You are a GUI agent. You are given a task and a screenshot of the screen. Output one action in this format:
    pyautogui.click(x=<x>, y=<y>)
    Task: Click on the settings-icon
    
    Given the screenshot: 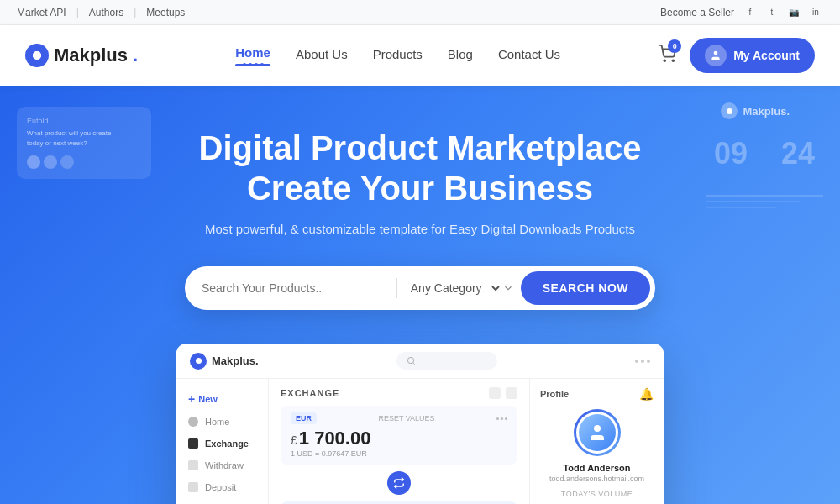 What is the action you would take?
    pyautogui.click(x=495, y=393)
    